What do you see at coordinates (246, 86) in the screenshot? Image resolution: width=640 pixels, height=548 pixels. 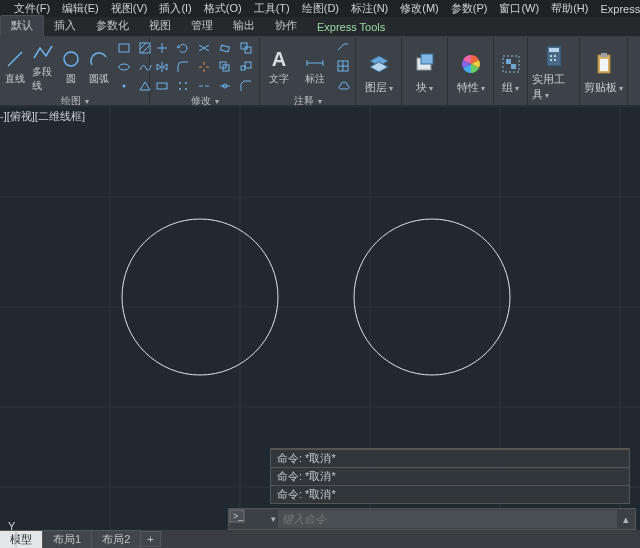 I see `chamfer-icon` at bounding box center [246, 86].